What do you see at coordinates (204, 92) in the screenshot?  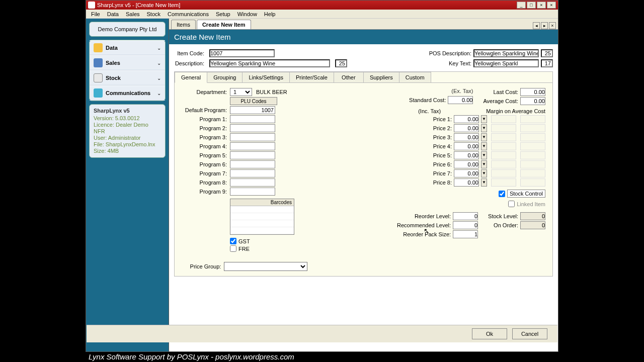 I see `label-department: Department:` at bounding box center [204, 92].